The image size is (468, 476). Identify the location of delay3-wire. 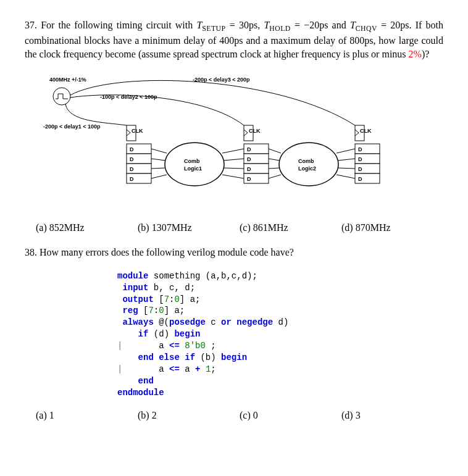
(212, 104).